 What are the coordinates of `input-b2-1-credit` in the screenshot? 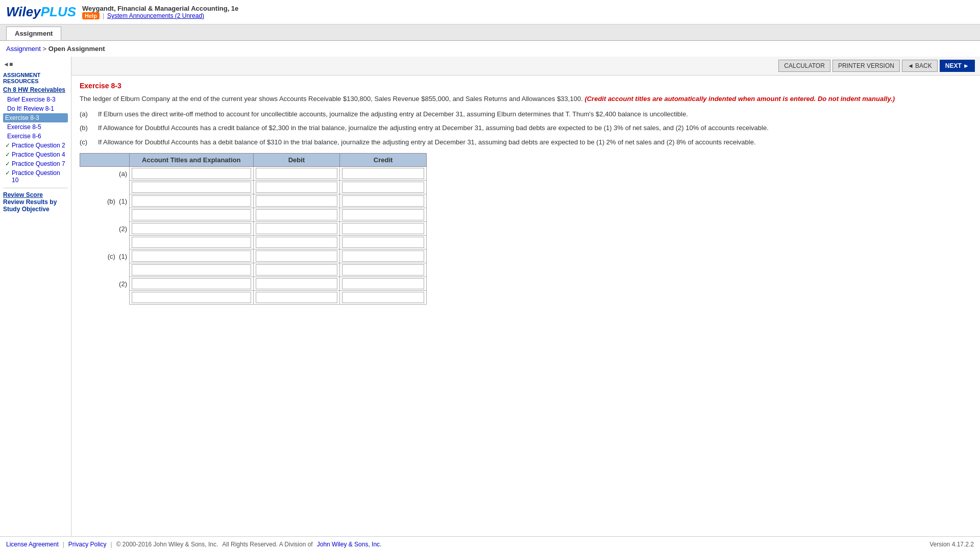 It's located at (383, 229).